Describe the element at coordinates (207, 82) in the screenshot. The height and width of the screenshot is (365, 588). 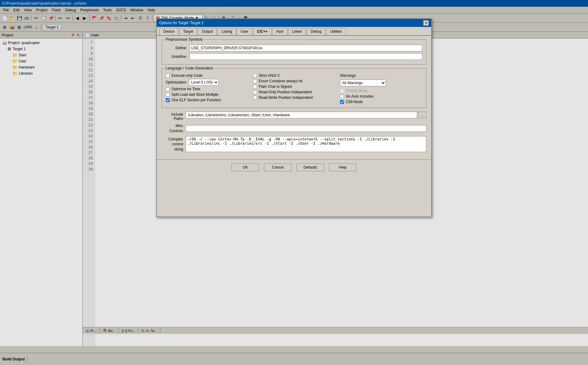
I see `optimization-row: Optimization: Level 0 (-O0) Level 1 (-O1…` at that location.